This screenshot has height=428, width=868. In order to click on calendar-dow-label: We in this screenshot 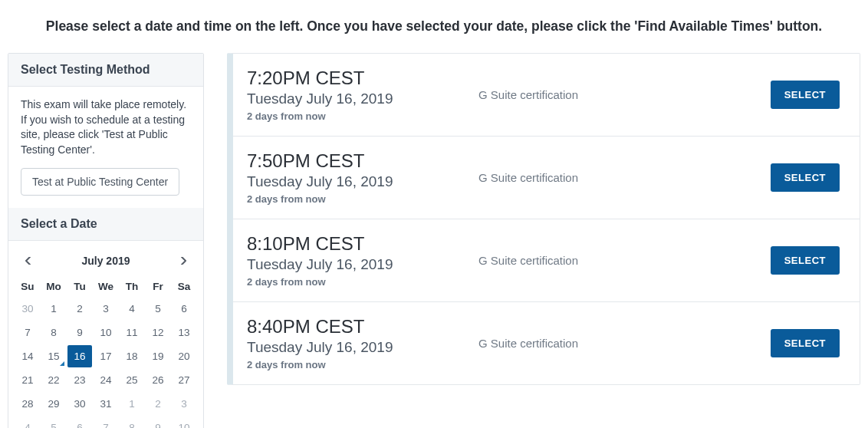, I will do `click(106, 287)`.